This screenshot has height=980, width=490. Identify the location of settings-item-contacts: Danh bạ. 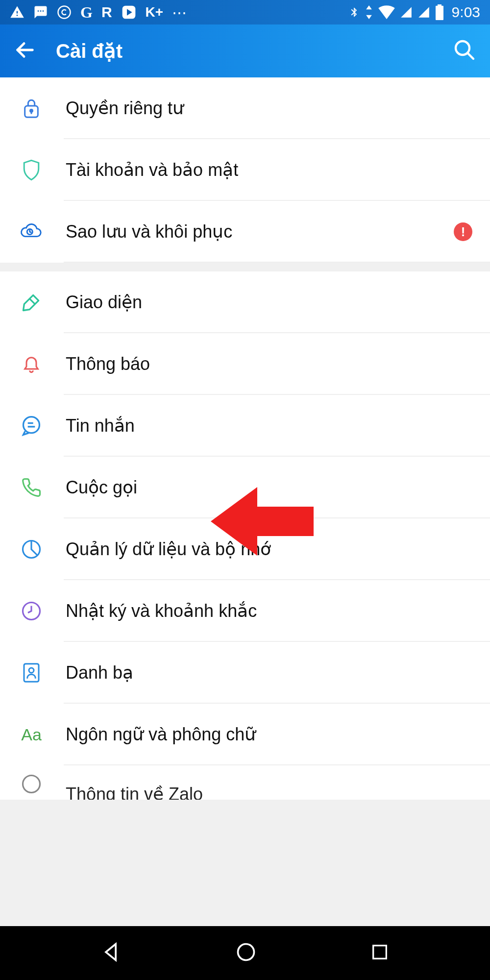
(245, 673).